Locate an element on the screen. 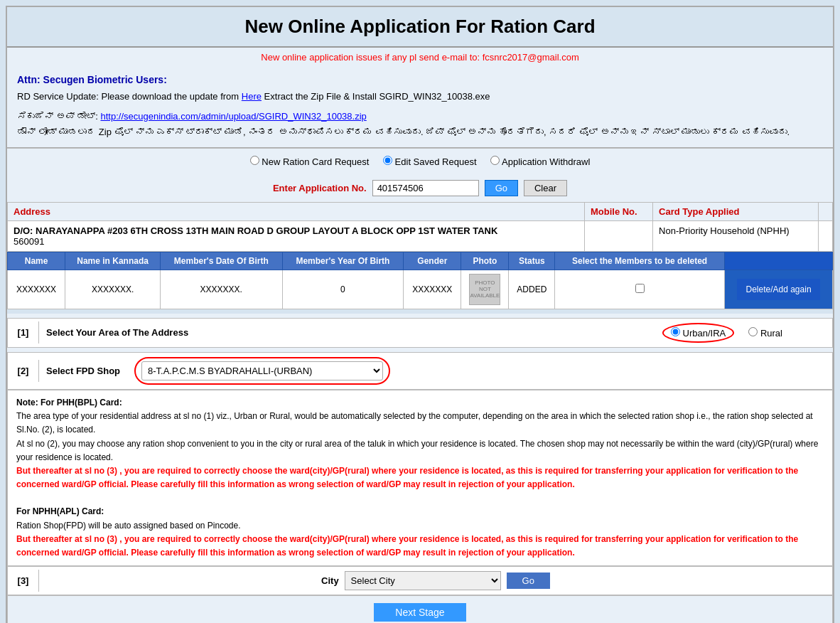  attn-box: Attn: Secugen Biometric Users: RD Servic… is located at coordinates (420, 107).